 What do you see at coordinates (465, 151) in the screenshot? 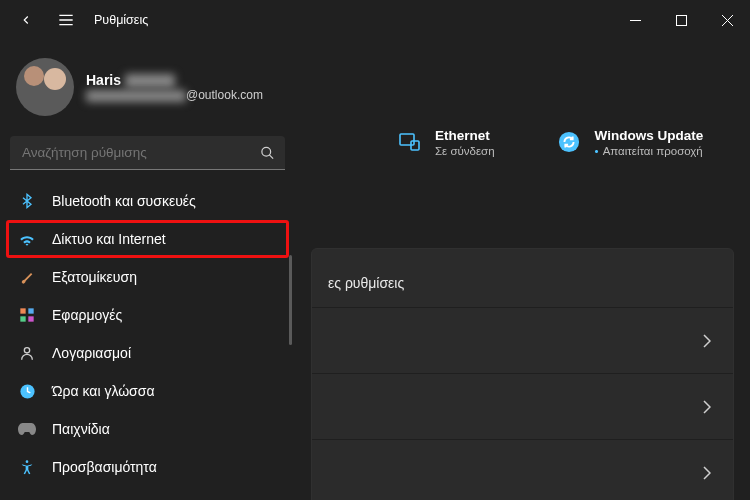
I see `status-sub: Σε σύνδεση` at bounding box center [465, 151].